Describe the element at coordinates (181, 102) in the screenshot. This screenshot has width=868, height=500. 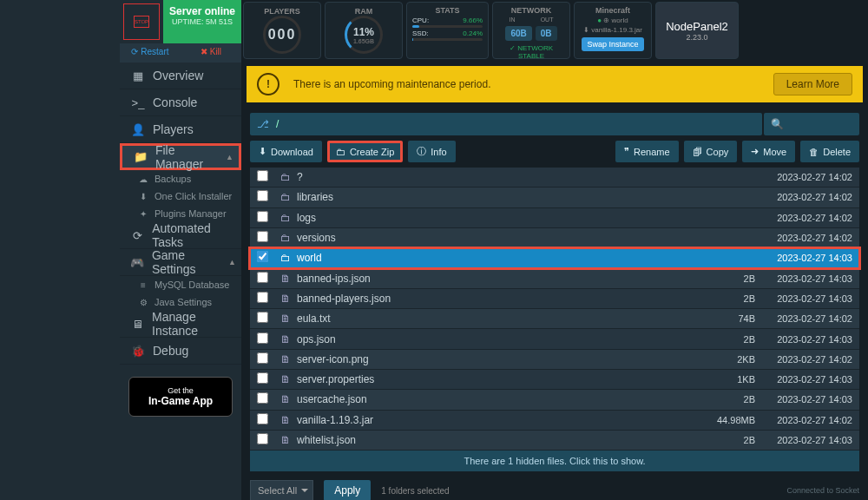
I see `sidebar-item-console: >_Console` at that location.